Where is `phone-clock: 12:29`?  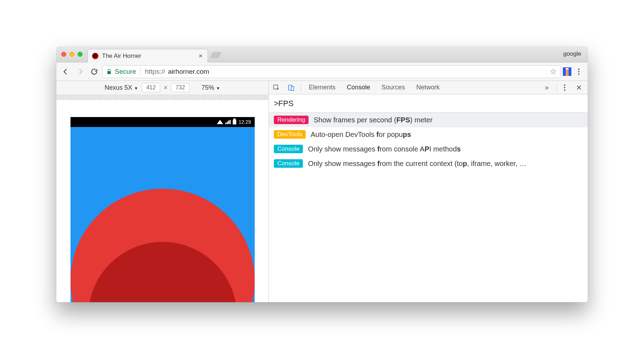
phone-clock: 12:29 is located at coordinates (244, 122).